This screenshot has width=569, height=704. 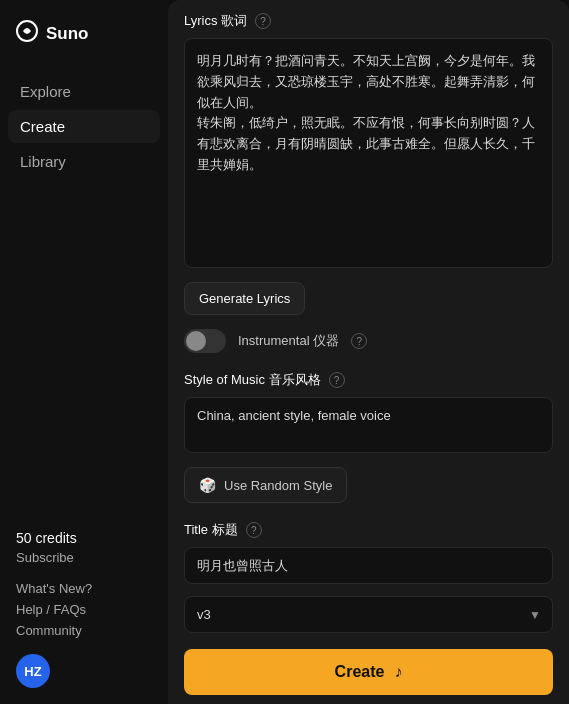 What do you see at coordinates (368, 530) in the screenshot?
I see `title-section-label: Title 标题 ?` at bounding box center [368, 530].